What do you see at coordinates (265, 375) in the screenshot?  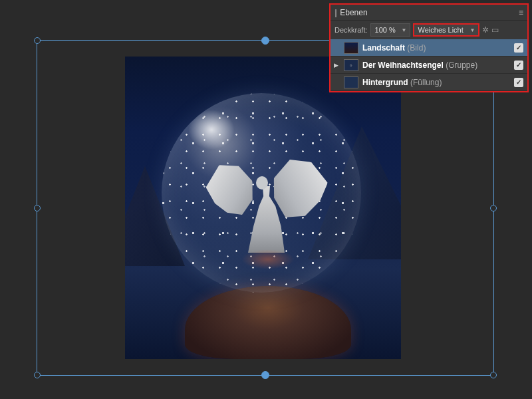 I see `handle-bottom-middle` at bounding box center [265, 375].